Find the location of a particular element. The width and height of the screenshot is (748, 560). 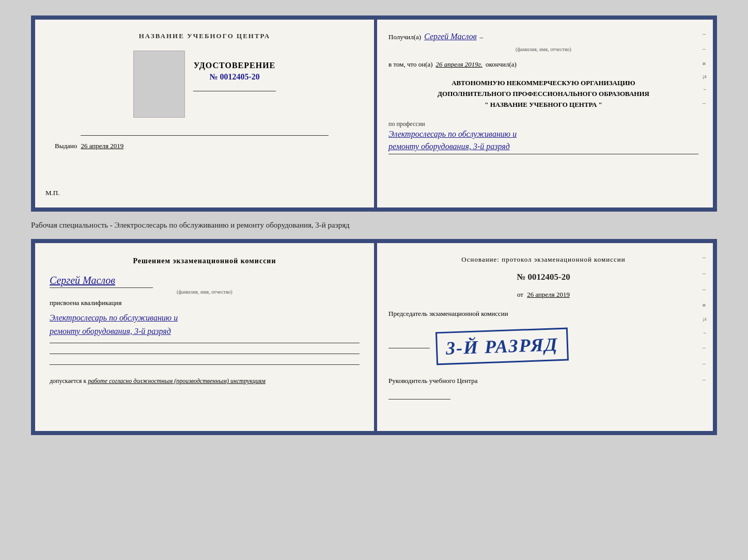

chairman-text: Председатель экзаменационной комиссии is located at coordinates (448, 314).